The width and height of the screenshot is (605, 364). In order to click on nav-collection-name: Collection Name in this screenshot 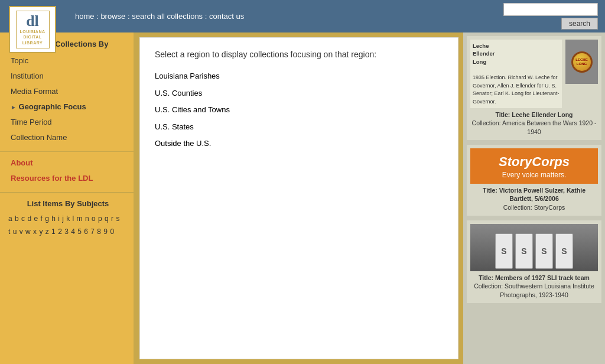, I will do `click(69, 138)`.